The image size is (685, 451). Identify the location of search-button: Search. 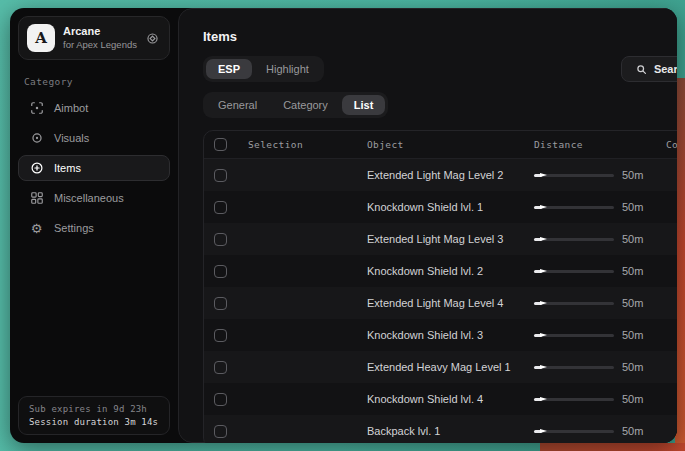
(649, 69).